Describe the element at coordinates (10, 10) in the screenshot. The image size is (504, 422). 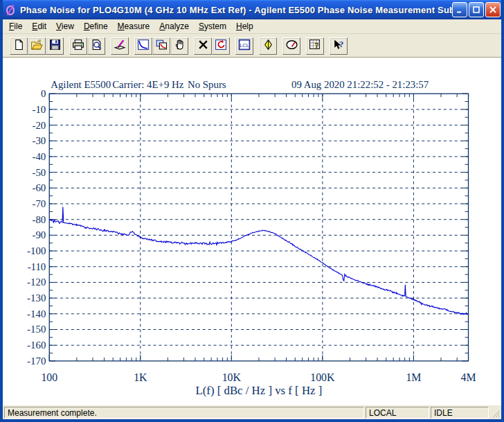
I see `phase-phi-icon` at that location.